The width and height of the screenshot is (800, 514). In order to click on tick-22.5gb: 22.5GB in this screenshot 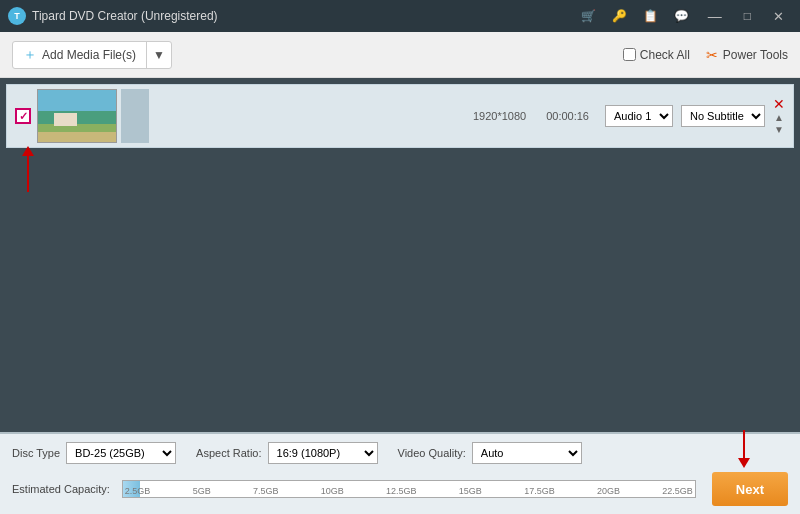, I will do `click(678, 491)`.